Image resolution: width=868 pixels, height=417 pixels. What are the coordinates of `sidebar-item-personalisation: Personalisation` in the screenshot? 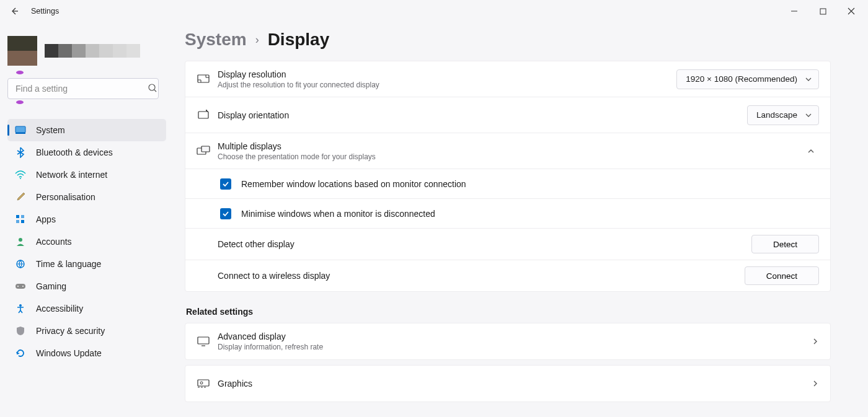 It's located at (87, 197).